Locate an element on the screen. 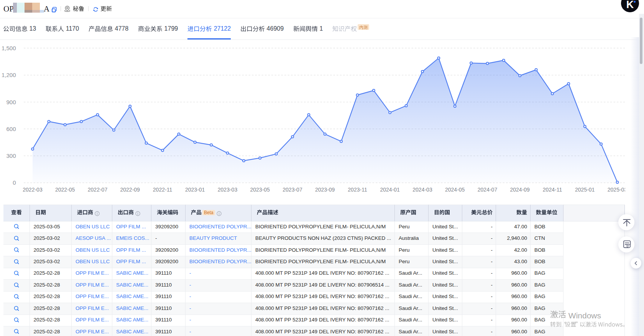  svg-text: 2023-11 is located at coordinates (357, 190).